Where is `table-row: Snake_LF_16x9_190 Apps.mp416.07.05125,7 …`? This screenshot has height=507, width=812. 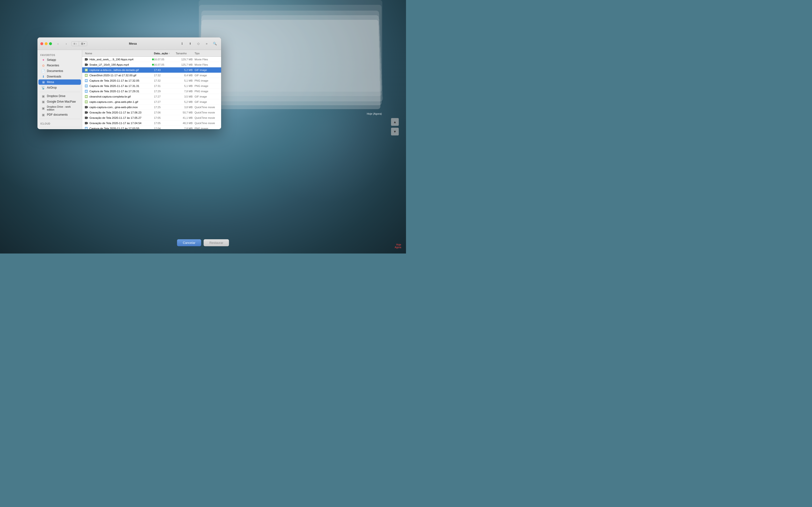 table-row: Snake_LF_16x9_190 Apps.mp416.07.05125,7 … is located at coordinates (152, 65).